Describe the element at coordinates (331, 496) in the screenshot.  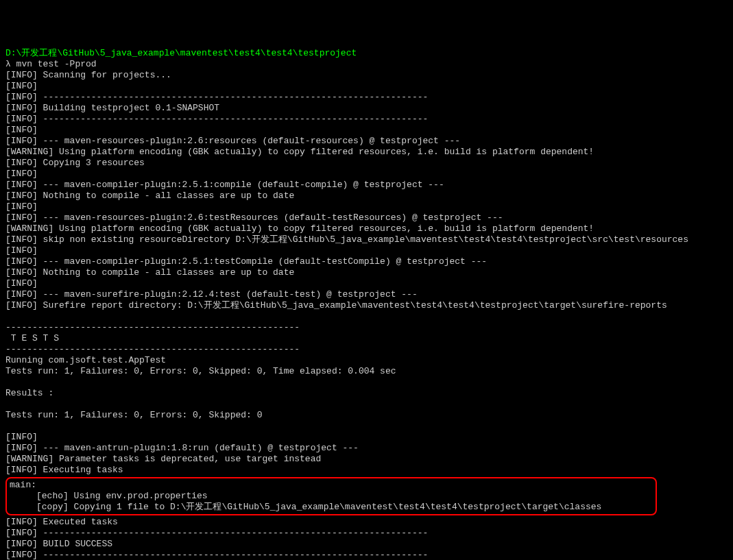
I see `highlighted-annotation: main: [echo] Using env.prod.properties […` at that location.